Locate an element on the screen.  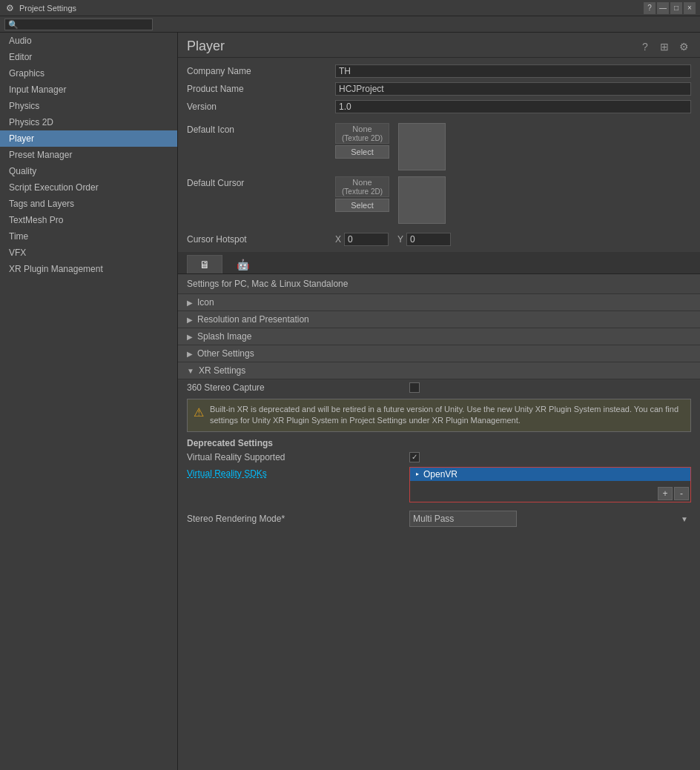
stereo-capture-row: 360 Stereo Capture is located at coordinates (439, 388).